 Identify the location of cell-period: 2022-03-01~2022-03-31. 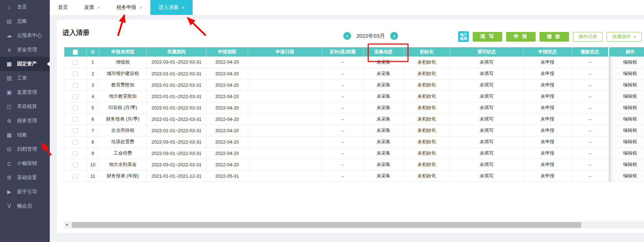
(177, 62).